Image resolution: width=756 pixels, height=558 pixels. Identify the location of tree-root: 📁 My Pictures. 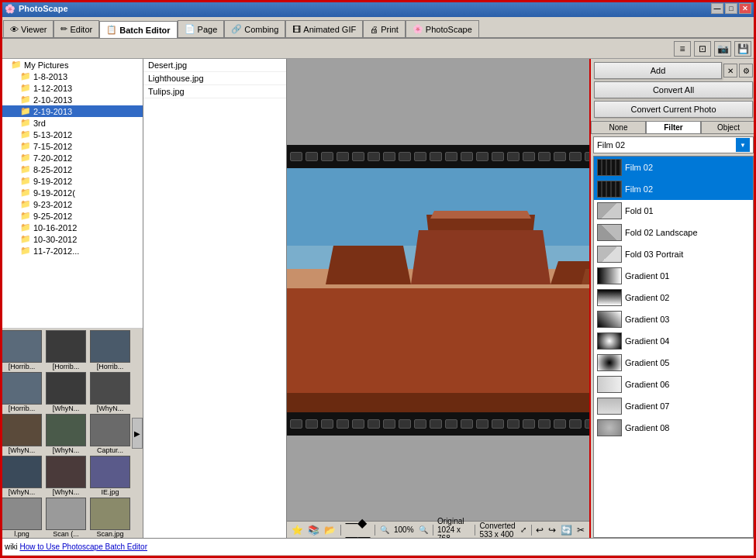
(71, 65).